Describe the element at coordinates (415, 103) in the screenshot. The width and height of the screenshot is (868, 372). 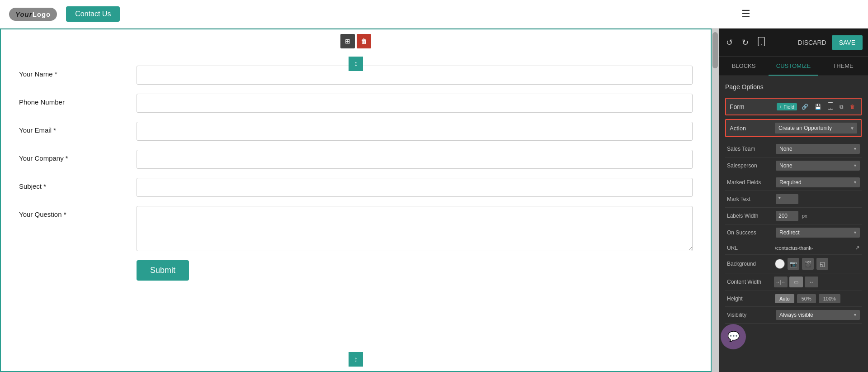
I see `field-input-phone` at that location.